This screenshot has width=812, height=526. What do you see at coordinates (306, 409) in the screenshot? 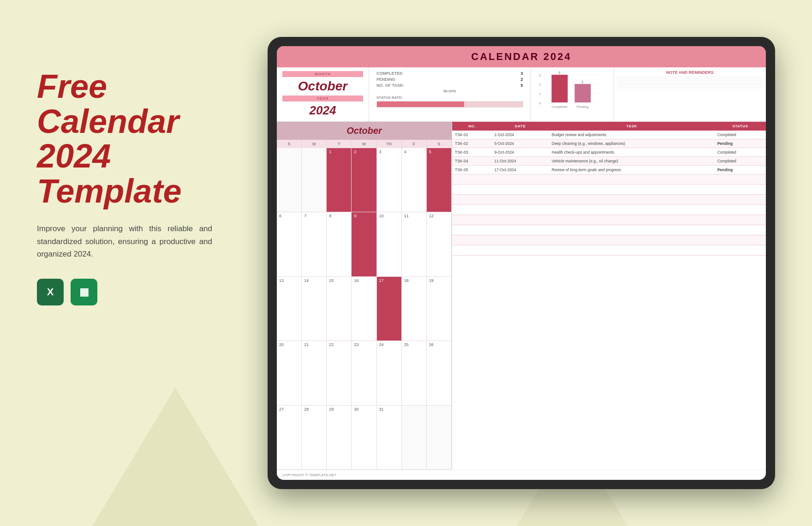
I see `calendar-date-number: 28` at bounding box center [306, 409].